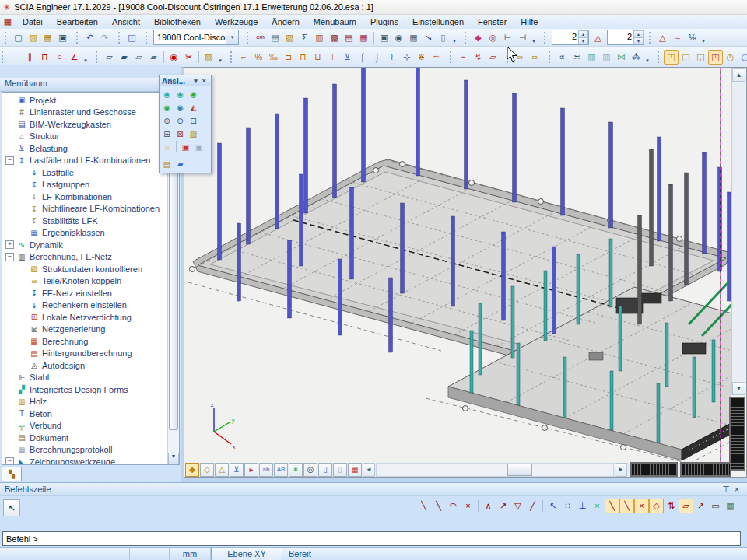 The image size is (747, 560). I want to click on show-supports-icon: △, so click(222, 470).